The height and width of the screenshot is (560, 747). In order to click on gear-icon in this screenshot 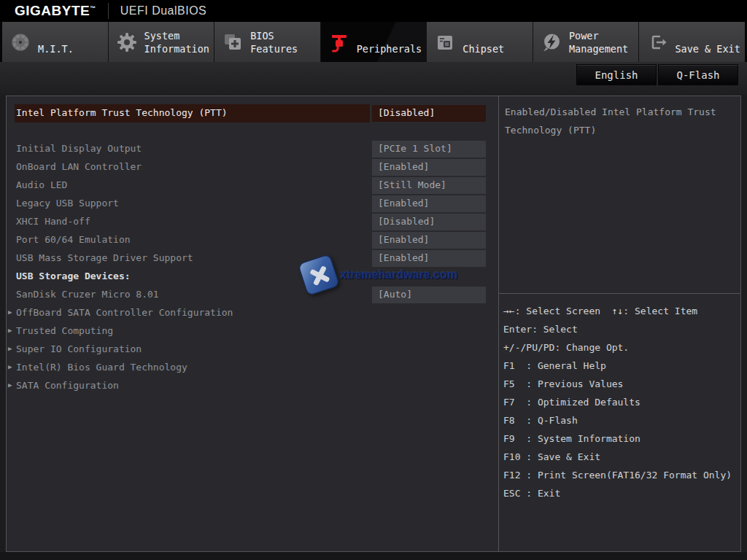, I will do `click(127, 42)`.